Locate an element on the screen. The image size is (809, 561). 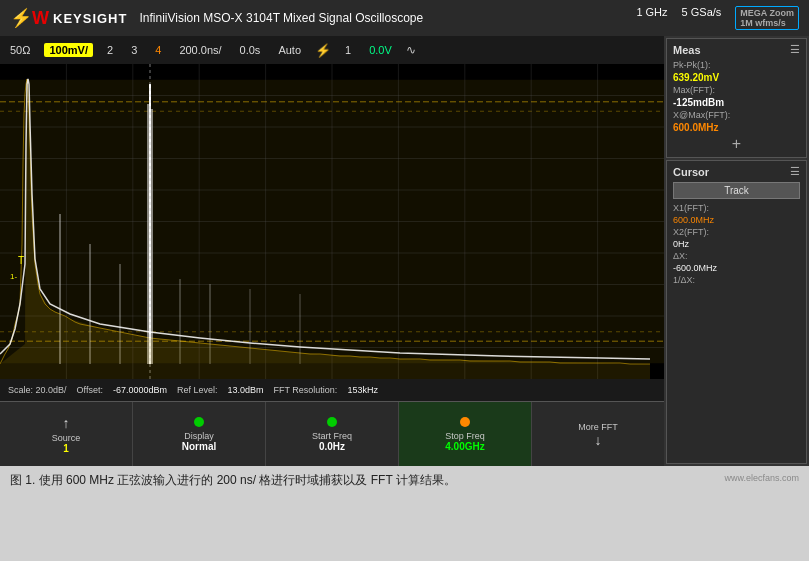
softkey-source: ↑ Source 1 is located at coordinates (66, 434).